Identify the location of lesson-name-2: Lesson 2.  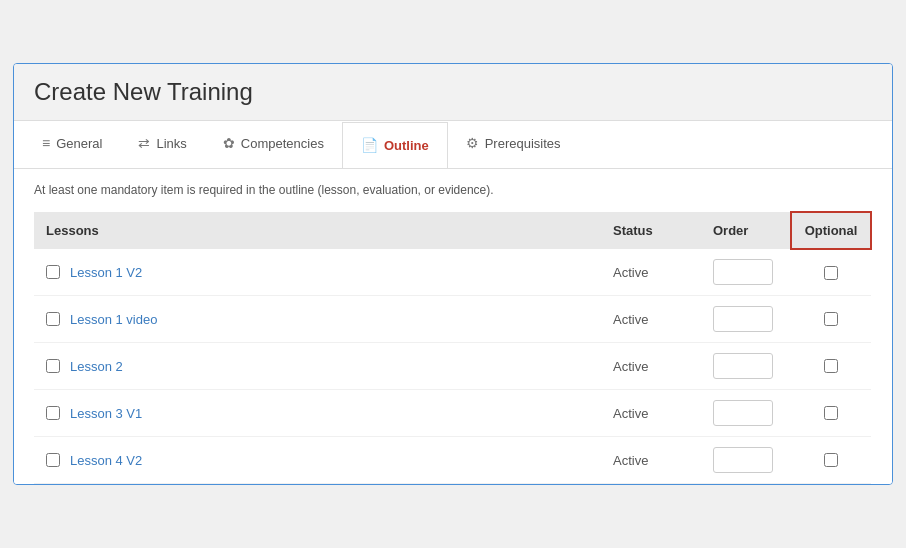
(96, 366).